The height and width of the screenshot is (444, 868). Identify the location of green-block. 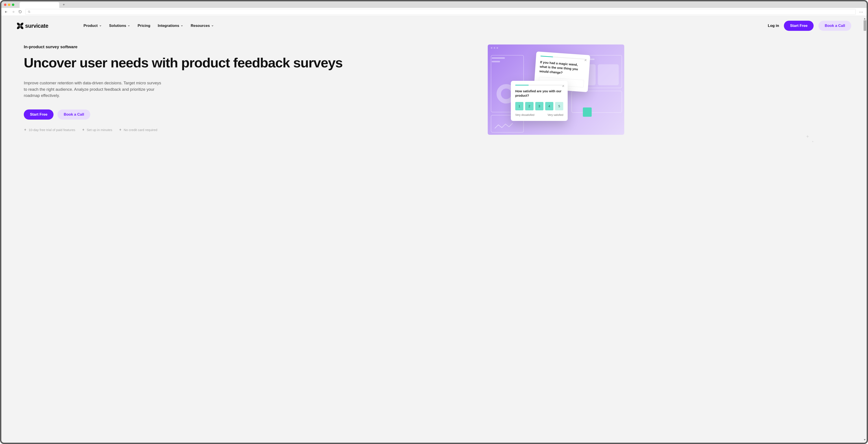
(587, 112).